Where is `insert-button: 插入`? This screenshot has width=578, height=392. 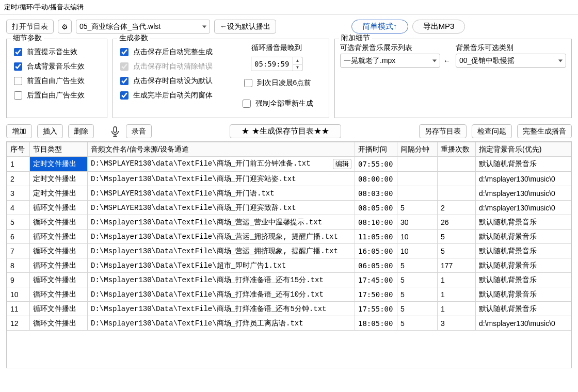
insert-button: 插入 is located at coordinates (50, 131).